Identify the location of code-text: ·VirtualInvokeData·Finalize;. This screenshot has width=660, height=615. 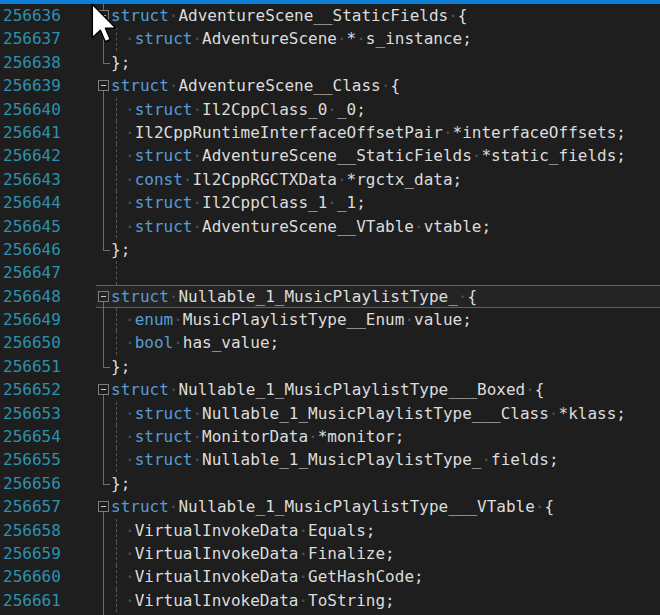
(386, 554).